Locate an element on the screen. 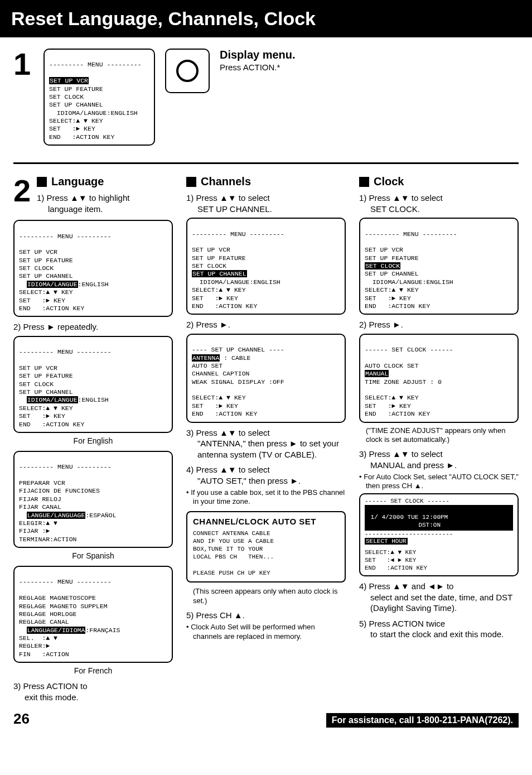 The image size is (532, 775). autoset-title: CHANNEL/CLOCK AUTO SET is located at coordinates (266, 521).